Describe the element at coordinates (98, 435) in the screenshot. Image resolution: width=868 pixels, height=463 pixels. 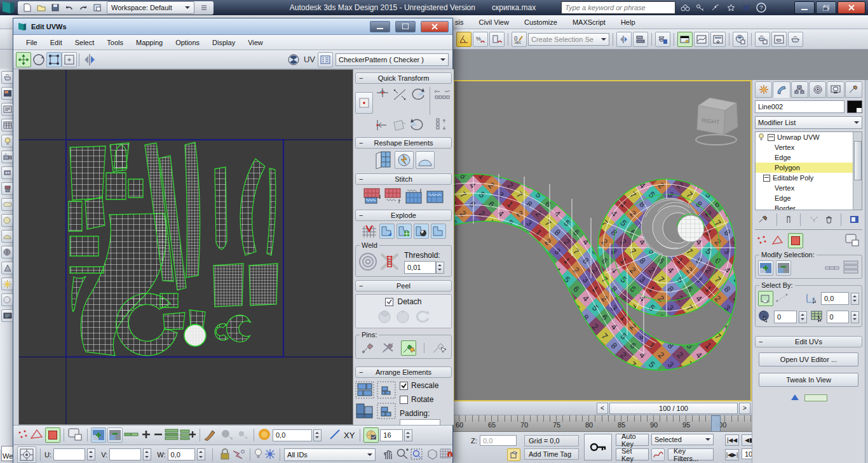
I see `uv-grow-selection-icon` at that location.